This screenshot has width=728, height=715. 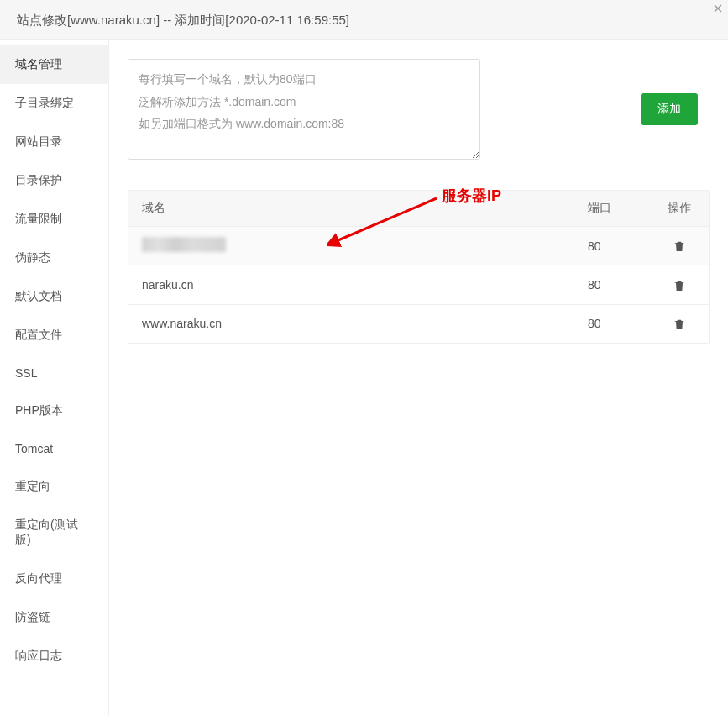 I want to click on col-domain: 域名, so click(x=351, y=208).